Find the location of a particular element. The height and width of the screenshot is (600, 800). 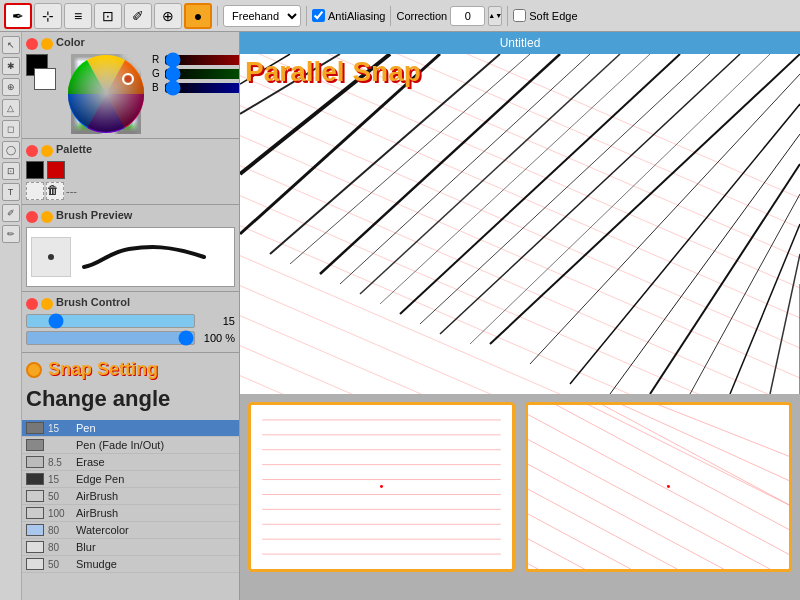

soft-edge-checkbox is located at coordinates (520, 16).